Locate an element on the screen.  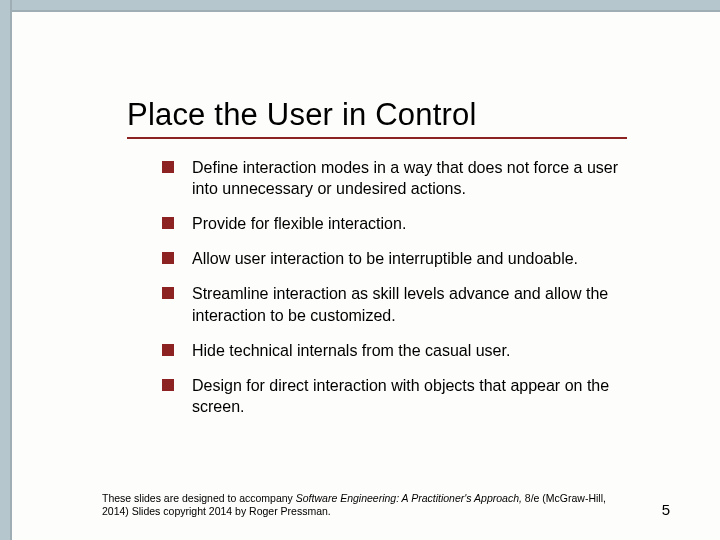
bullet-item: Allow user interaction to be interruptib… is located at coordinates (401, 258).